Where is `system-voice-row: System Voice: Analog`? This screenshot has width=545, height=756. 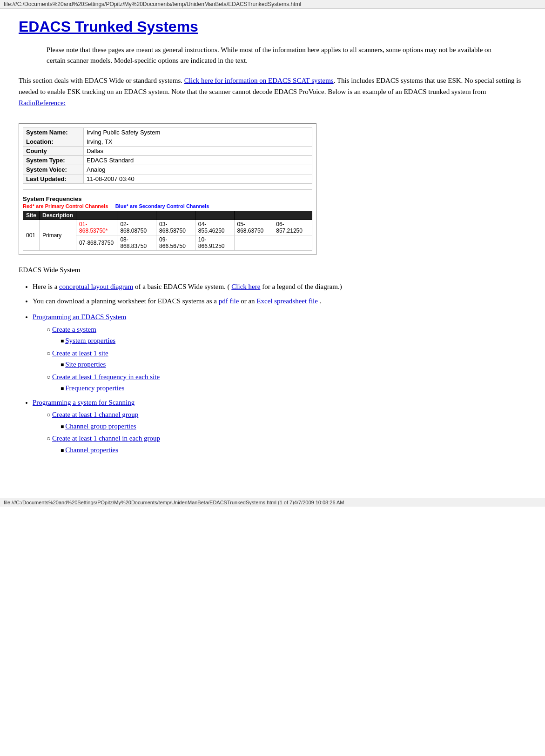 system-voice-row: System Voice: Analog is located at coordinates (168, 170).